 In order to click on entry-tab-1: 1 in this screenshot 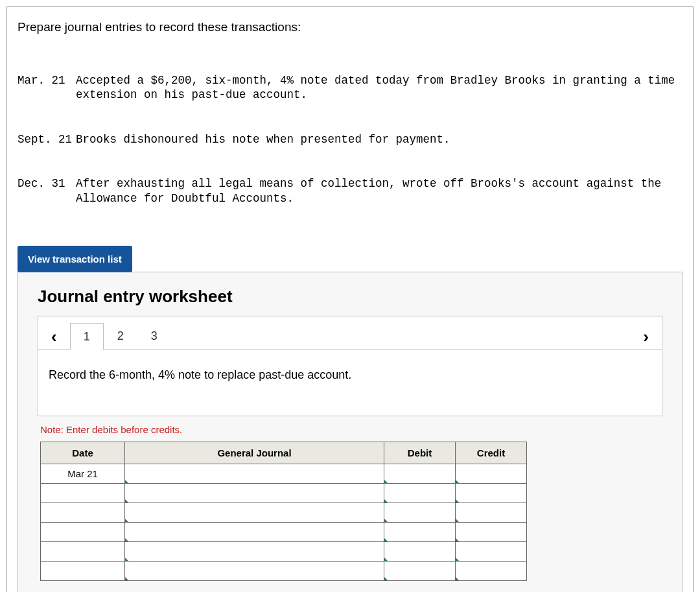, I will do `click(87, 337)`.